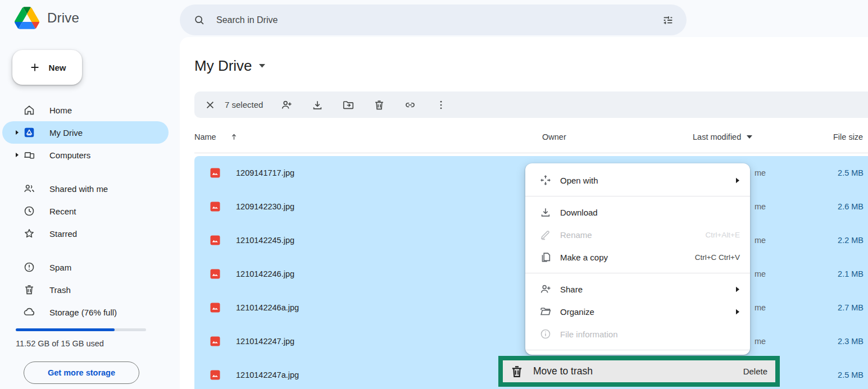 The height and width of the screenshot is (389, 868). I want to click on search-icon, so click(199, 20).